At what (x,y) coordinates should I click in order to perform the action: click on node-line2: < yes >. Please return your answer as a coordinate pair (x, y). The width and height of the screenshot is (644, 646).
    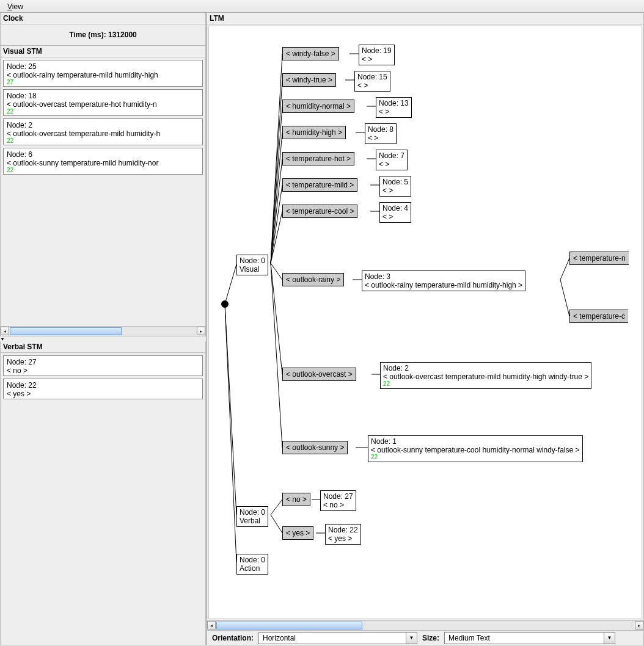
    Looking at the image, I should click on (343, 539).